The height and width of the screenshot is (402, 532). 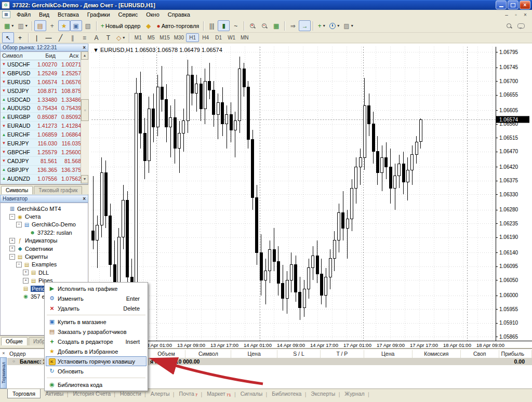 I want to click on market-watch-row: ▲AUDNZD1.075561.07562, so click(x=44, y=179).